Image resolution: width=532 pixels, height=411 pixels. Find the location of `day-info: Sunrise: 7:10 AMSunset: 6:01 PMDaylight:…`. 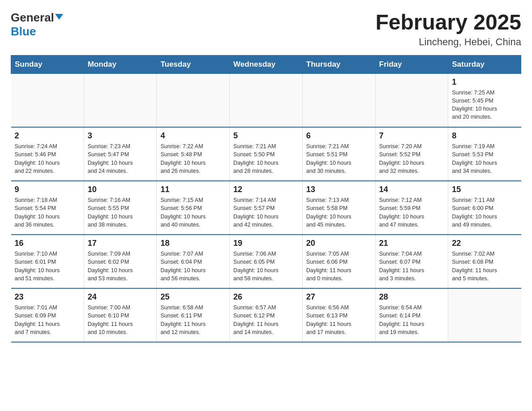

day-info: Sunrise: 7:10 AMSunset: 6:01 PMDaylight:… is located at coordinates (47, 266).